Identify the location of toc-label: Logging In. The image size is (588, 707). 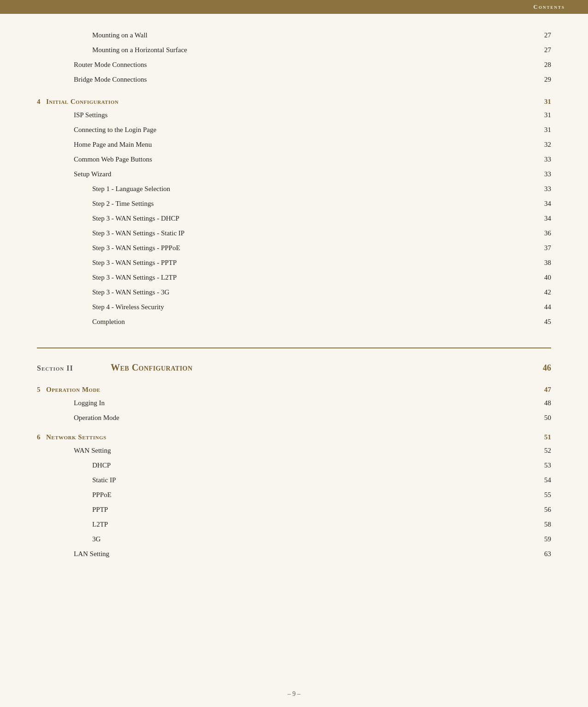
(303, 403).